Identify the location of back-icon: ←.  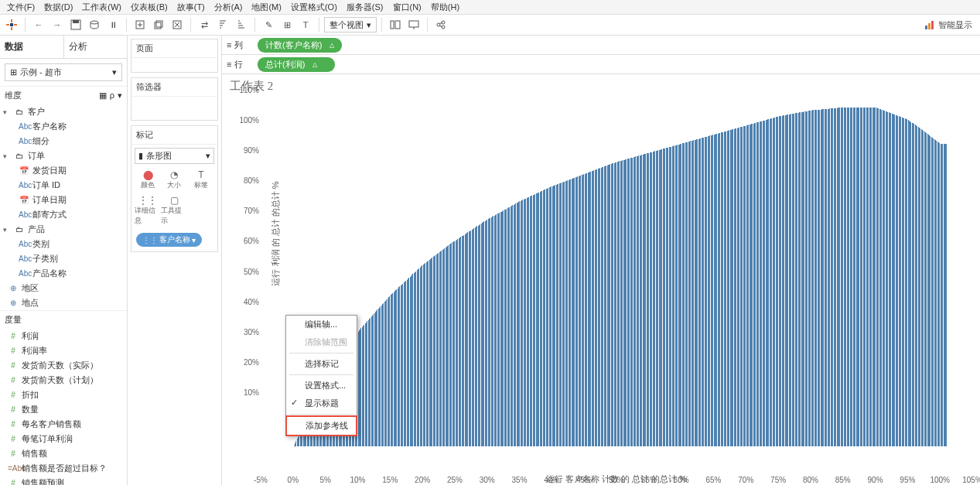
(39, 25).